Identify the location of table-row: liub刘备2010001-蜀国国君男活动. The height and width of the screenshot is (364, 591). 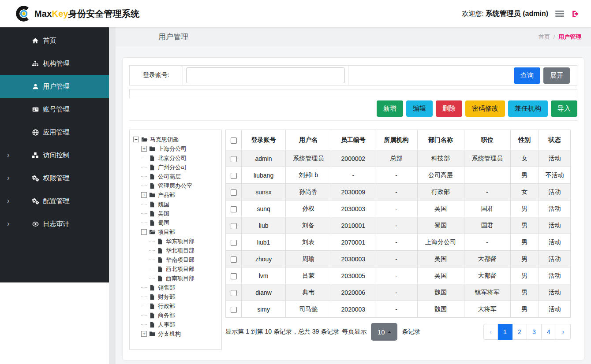
(398, 226).